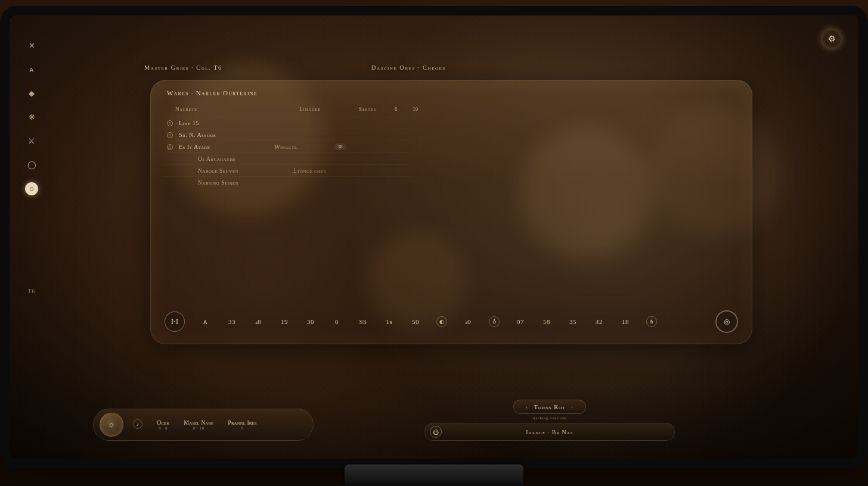  What do you see at coordinates (547, 322) in the screenshot?
I see `readout-value: 58` at bounding box center [547, 322].